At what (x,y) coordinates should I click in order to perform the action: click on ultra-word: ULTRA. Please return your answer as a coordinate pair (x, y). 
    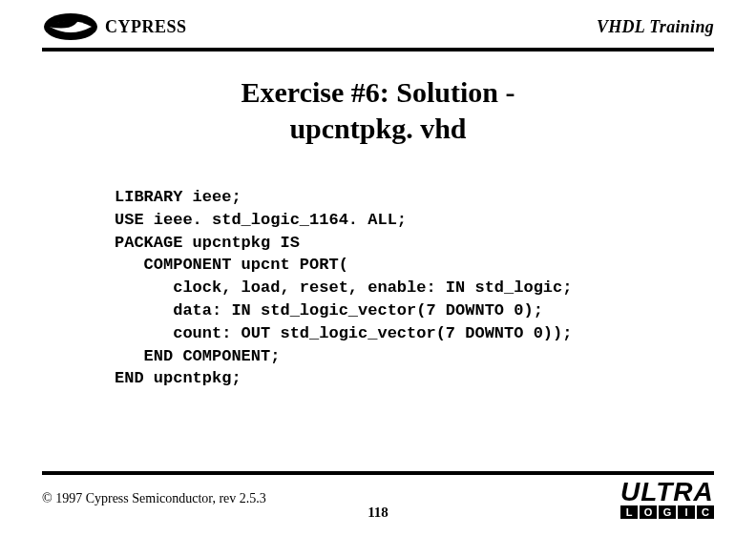
    Looking at the image, I should click on (667, 492).